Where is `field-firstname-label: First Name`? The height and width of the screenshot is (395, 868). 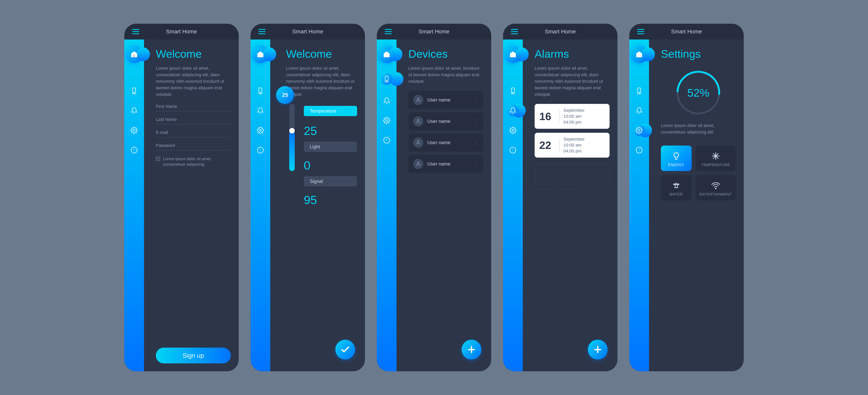 field-firstname-label: First Name is located at coordinates (193, 107).